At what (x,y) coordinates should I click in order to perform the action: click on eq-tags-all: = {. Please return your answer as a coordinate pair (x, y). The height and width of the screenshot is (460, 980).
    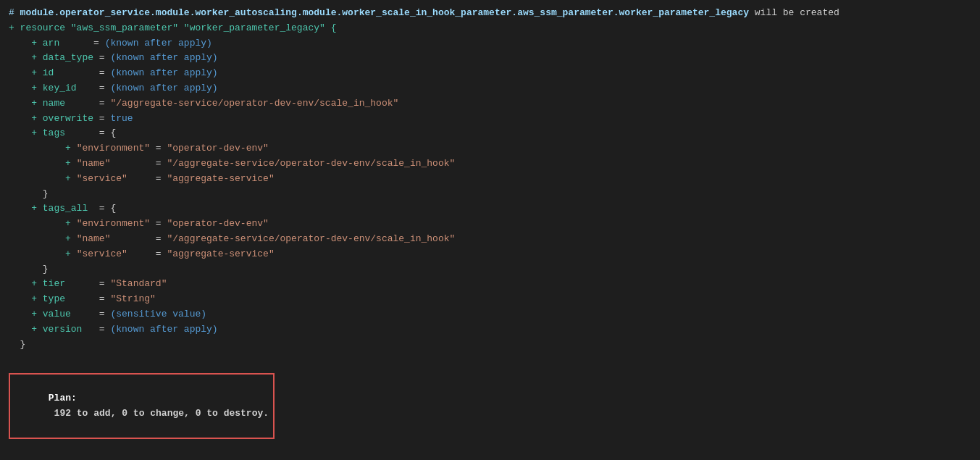
    Looking at the image, I should click on (107, 209).